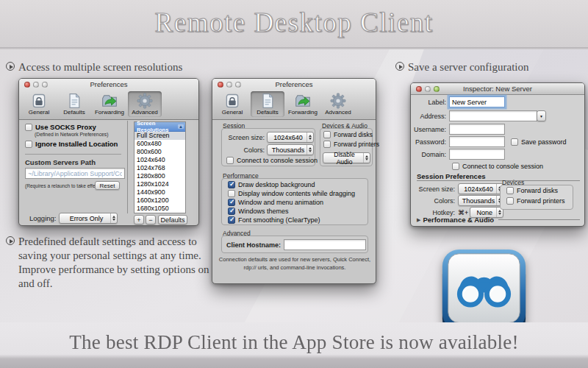  Describe the element at coordinates (477, 155) in the screenshot. I see `domain-field` at that location.